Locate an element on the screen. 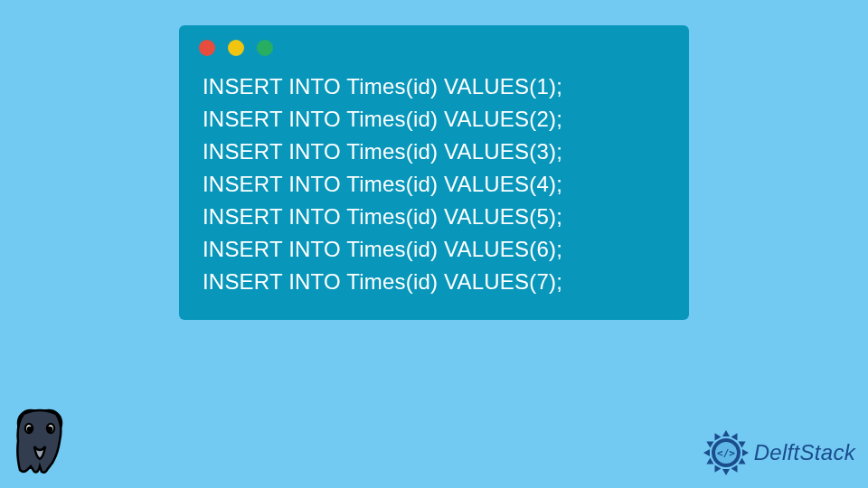 Image resolution: width=868 pixels, height=488 pixels. delftstack-logo: </> DelftStack is located at coordinates (778, 453).